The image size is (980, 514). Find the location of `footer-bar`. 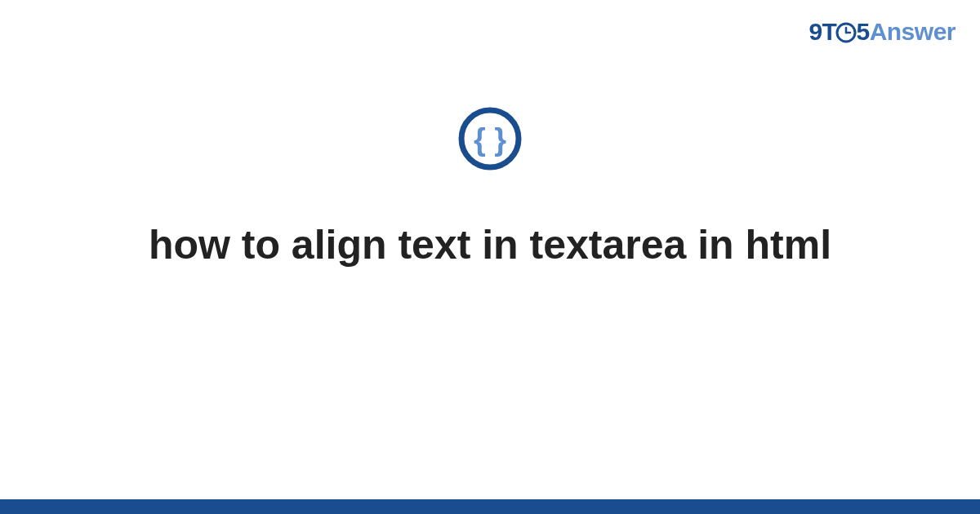

footer-bar is located at coordinates (490, 507).